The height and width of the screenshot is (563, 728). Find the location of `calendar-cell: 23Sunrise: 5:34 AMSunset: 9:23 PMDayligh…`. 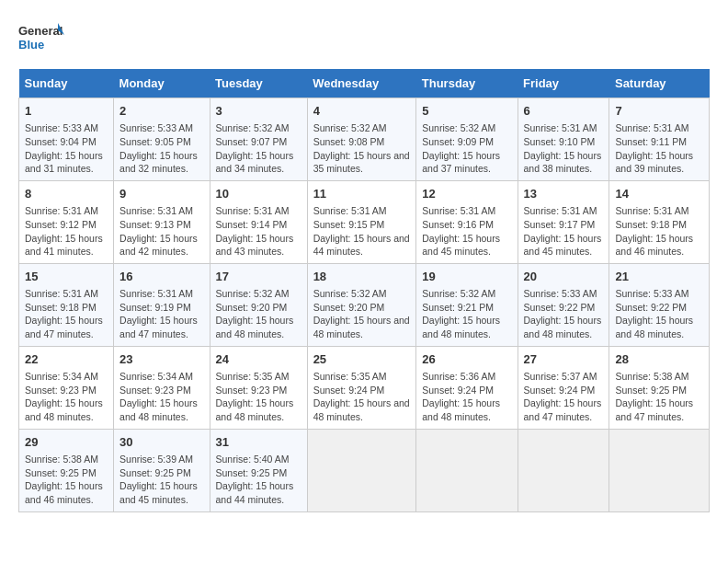

calendar-cell: 23Sunrise: 5:34 AMSunset: 9:23 PMDayligh… is located at coordinates (162, 387).